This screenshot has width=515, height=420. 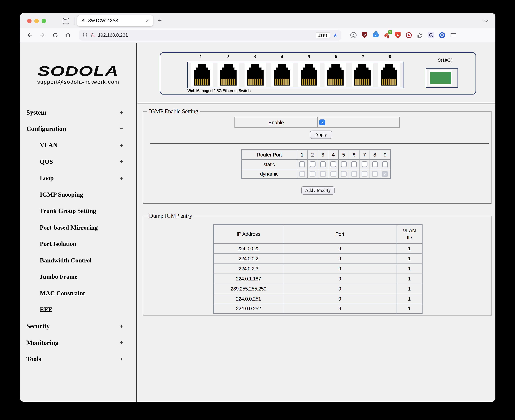 I want to click on fullscreen-window-button, so click(x=44, y=21).